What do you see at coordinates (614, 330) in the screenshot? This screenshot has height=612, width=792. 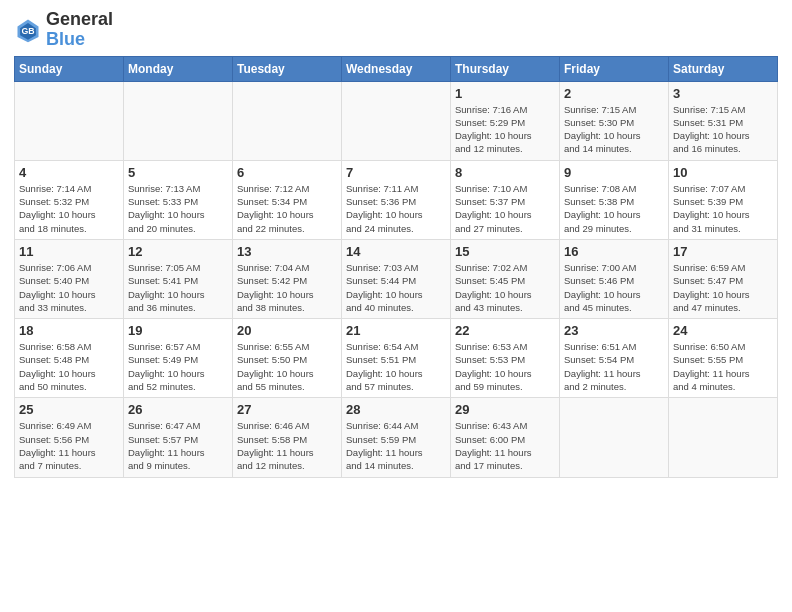 I see `day-number: 23` at bounding box center [614, 330].